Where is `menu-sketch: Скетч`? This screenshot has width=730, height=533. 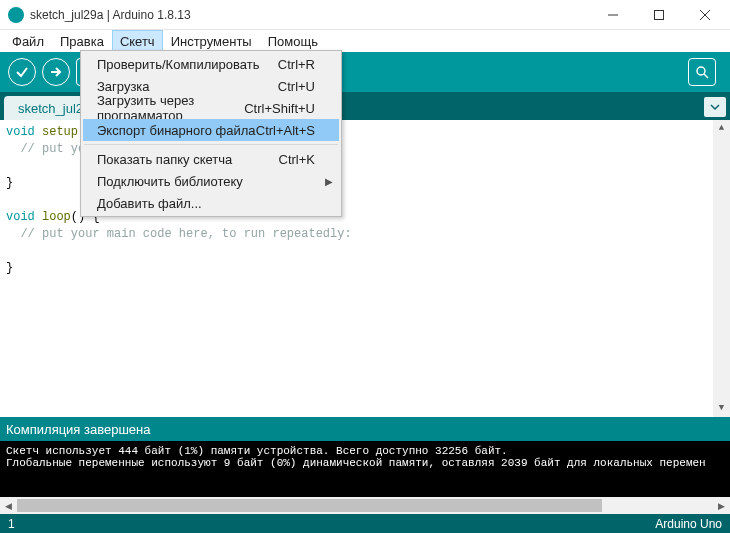
menu-sketch: Скетч is located at coordinates (138, 41).